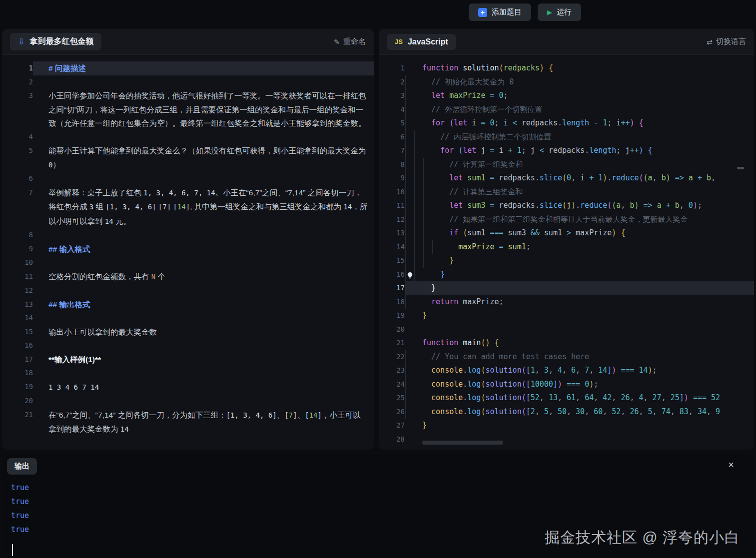  I want to click on problem-line: 16, so click(188, 346).